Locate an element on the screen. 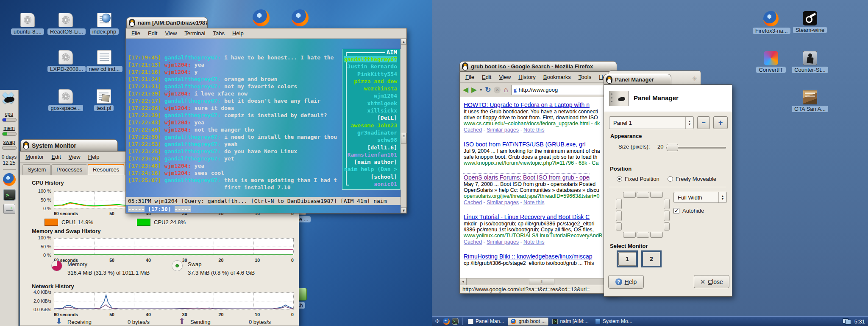 This screenshot has height=326, width=868. stop-icon: ✕ is located at coordinates (497, 90).